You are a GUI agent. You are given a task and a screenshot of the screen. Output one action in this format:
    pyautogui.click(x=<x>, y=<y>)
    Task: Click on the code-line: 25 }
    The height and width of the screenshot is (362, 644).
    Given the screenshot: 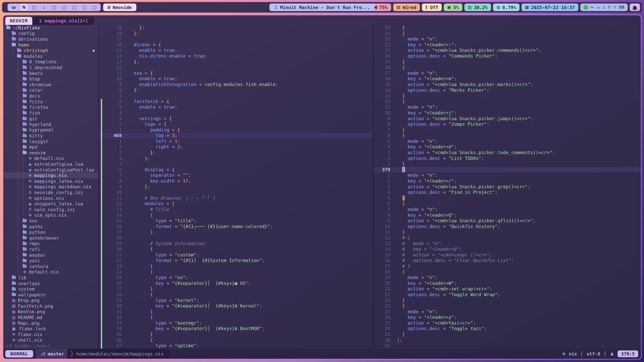 What is the action you would take?
    pyautogui.click(x=507, y=28)
    